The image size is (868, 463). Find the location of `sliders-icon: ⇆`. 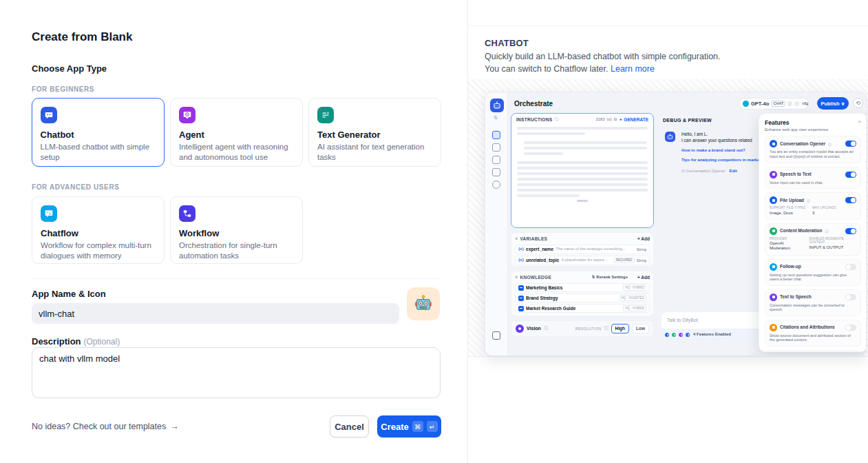

sliders-icon: ⇆ is located at coordinates (807, 104).